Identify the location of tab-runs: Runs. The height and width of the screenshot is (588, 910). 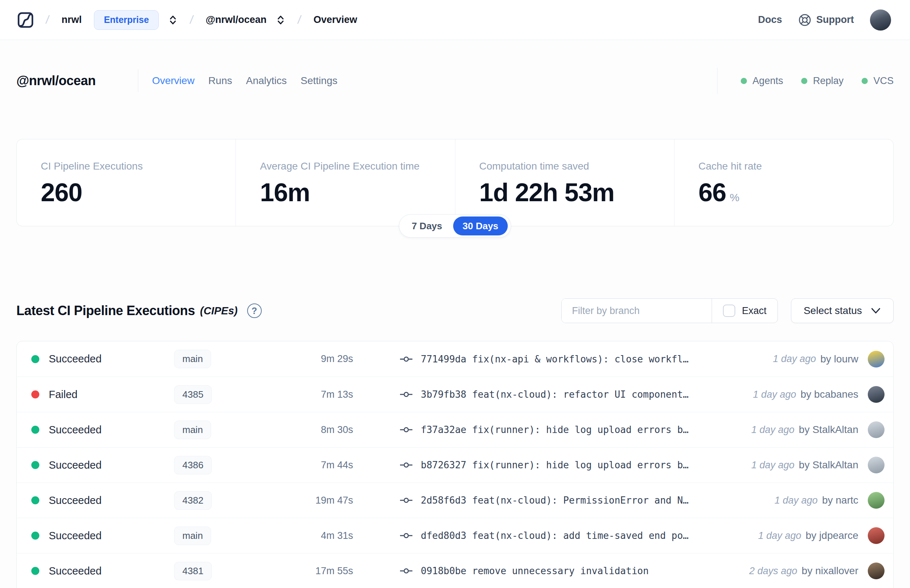
(220, 81).